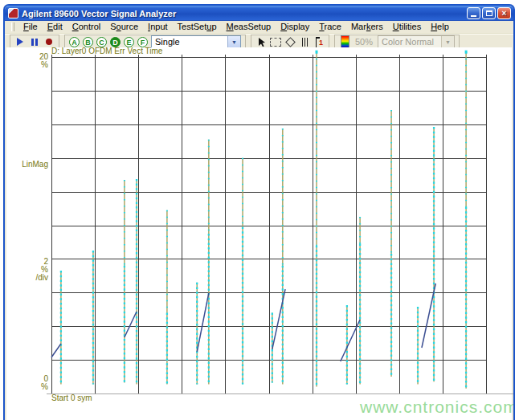 Image resolution: width=519 pixels, height=420 pixels. What do you see at coordinates (33, 65) in the screenshot?
I see `y-axis-top-unit: %` at bounding box center [33, 65].